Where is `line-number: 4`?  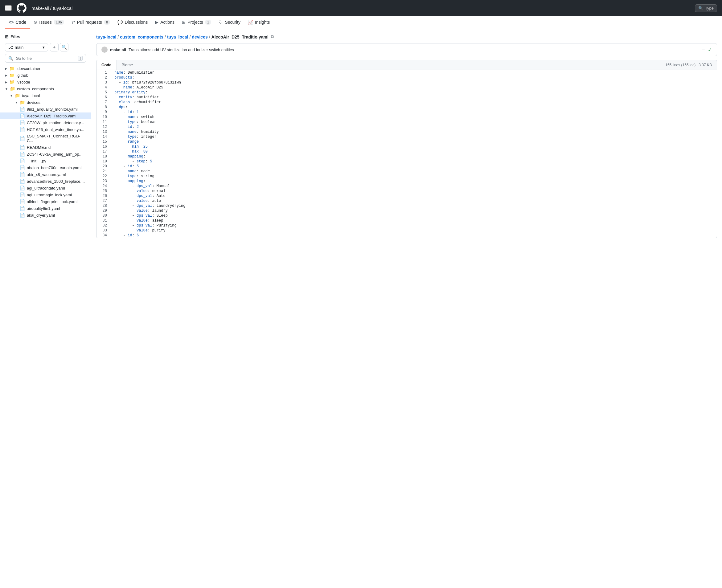 line-number: 4 is located at coordinates (104, 87).